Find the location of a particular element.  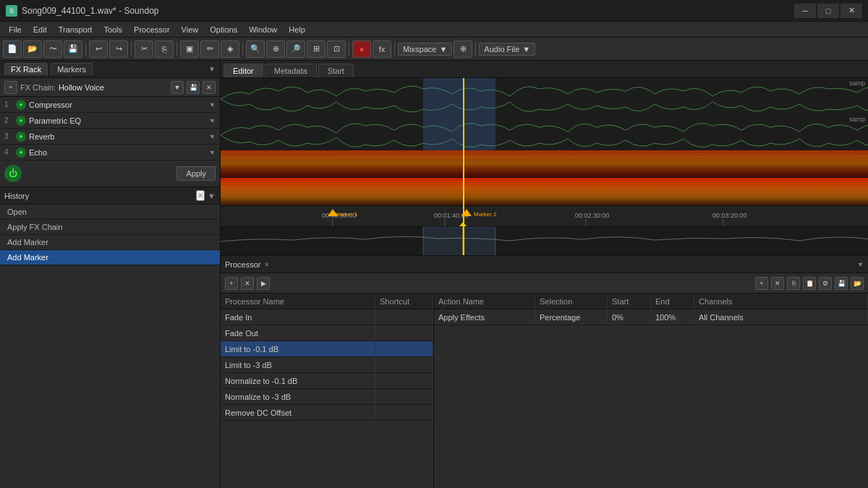

proc-row-norm-3: Normalize to -3 dB is located at coordinates (327, 397).